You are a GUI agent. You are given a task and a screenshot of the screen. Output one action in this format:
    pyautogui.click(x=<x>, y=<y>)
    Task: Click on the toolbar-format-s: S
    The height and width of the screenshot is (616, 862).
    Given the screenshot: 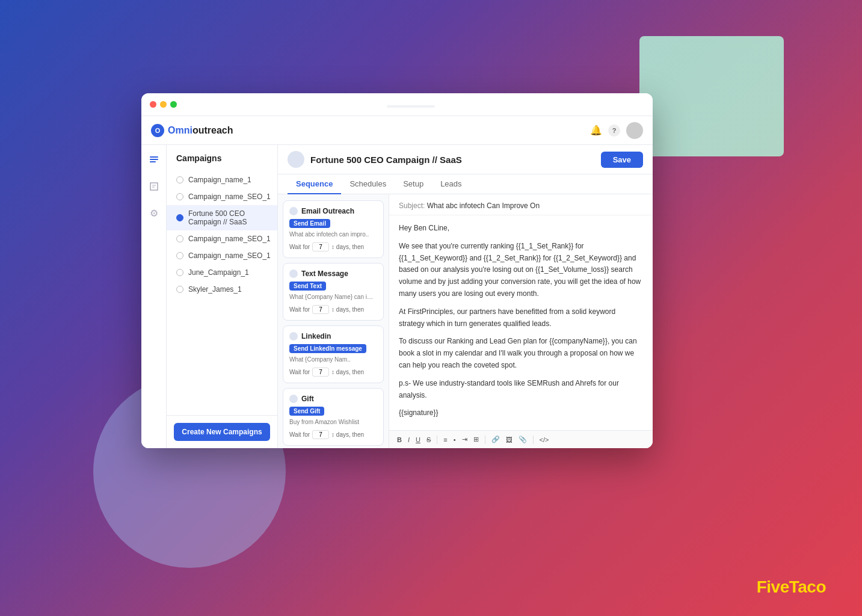 What is the action you would take?
    pyautogui.click(x=428, y=440)
    